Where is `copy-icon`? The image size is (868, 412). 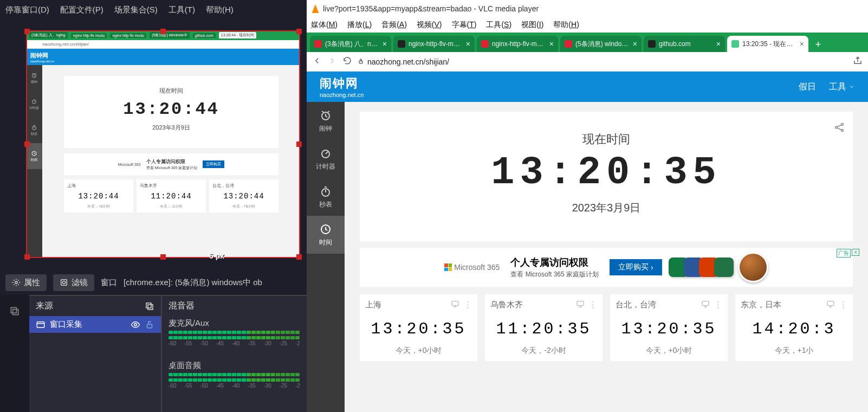
copy-icon is located at coordinates (15, 311).